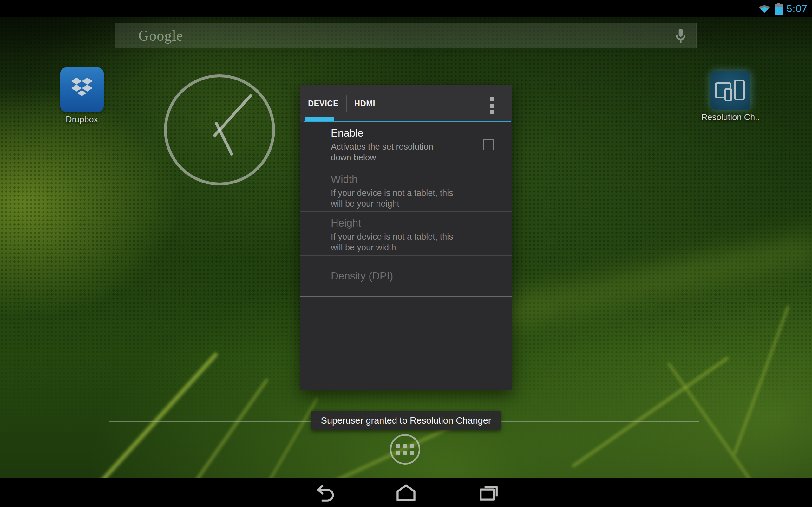 The height and width of the screenshot is (507, 812). Describe the element at coordinates (778, 9) in the screenshot. I see `battery-icon` at that location.